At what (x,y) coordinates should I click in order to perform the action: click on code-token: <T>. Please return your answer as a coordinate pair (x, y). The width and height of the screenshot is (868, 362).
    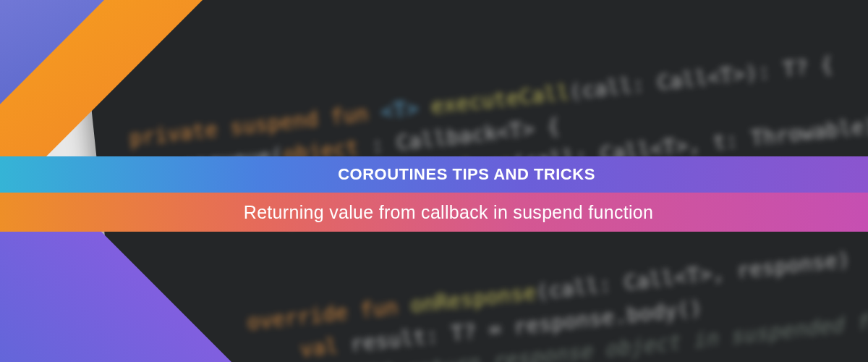
    Looking at the image, I should click on (399, 110).